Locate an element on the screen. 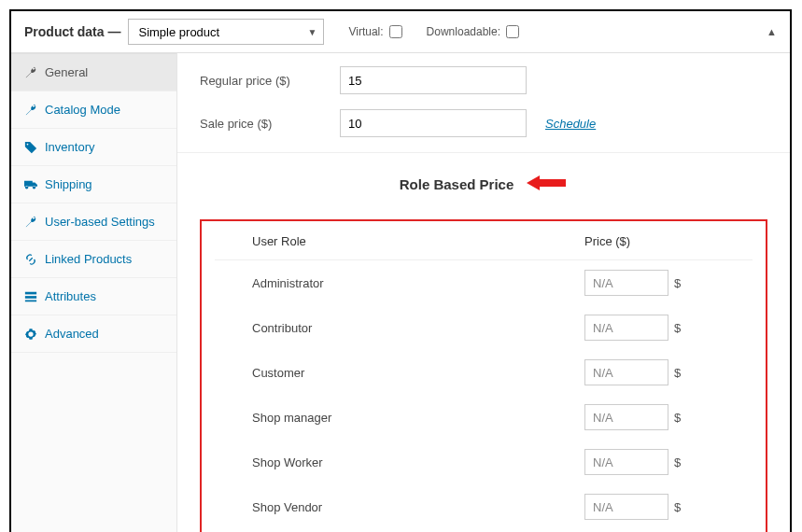 The height and width of the screenshot is (532, 802). role-row: Shop Worker$ is located at coordinates (484, 462).